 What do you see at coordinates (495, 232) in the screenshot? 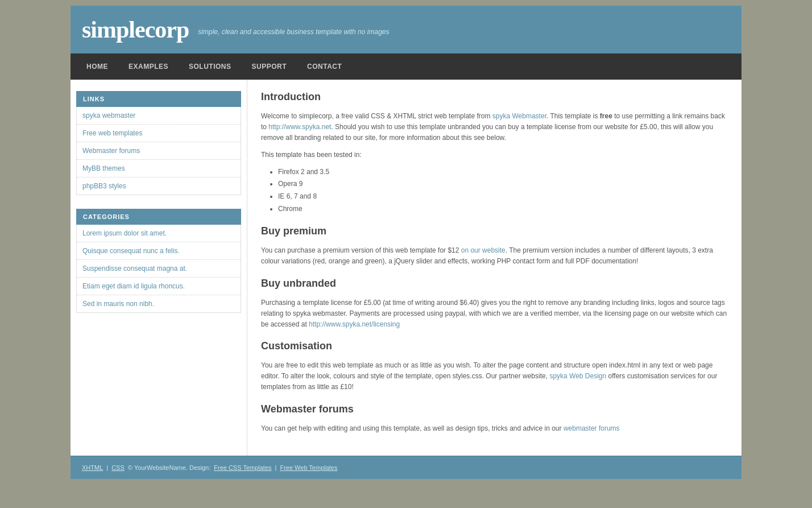
I see `premium-heading: Buy premium` at bounding box center [495, 232].